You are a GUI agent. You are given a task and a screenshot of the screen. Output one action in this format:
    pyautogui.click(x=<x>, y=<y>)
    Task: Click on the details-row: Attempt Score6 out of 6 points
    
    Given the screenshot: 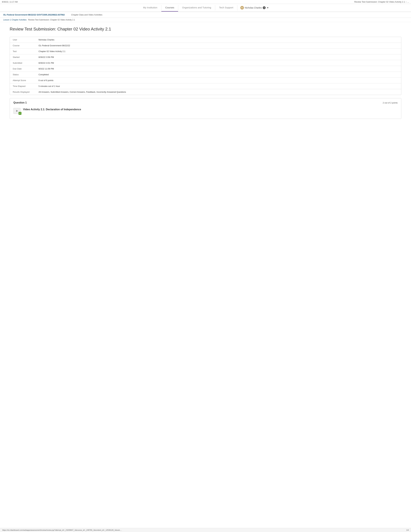 What is the action you would take?
    pyautogui.click(x=206, y=80)
    